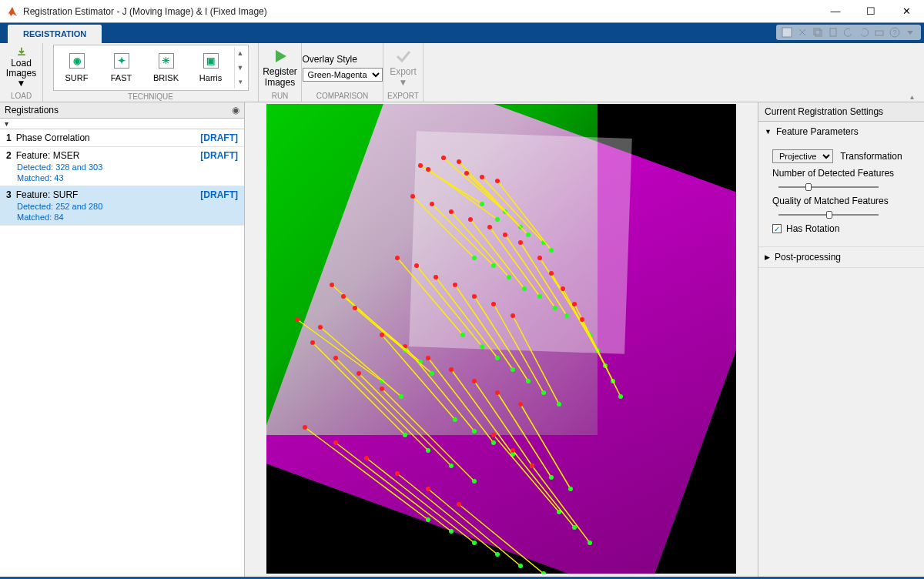 The height and width of the screenshot is (579, 924). Describe the element at coordinates (879, 32) in the screenshot. I see `print-icon` at that location.